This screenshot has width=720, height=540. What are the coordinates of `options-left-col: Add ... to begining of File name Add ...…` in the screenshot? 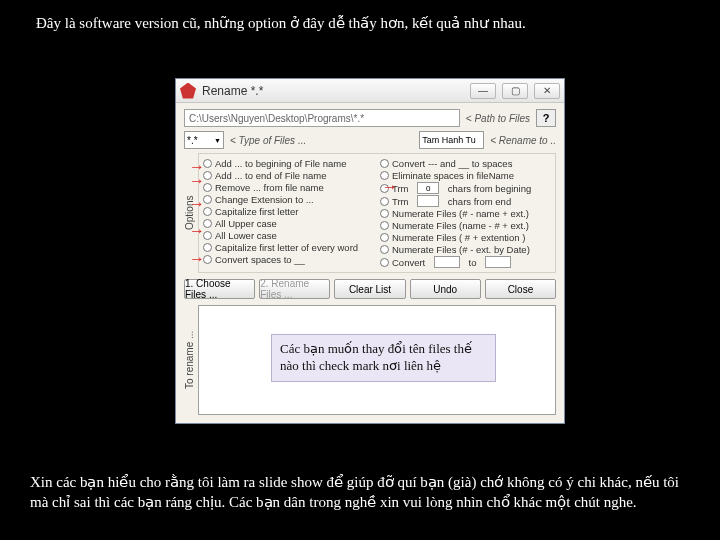 It's located at (288, 213).